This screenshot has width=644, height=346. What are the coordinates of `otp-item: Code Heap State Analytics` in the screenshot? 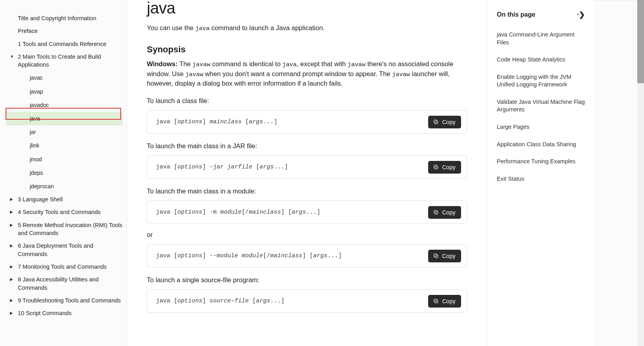 It's located at (541, 60).